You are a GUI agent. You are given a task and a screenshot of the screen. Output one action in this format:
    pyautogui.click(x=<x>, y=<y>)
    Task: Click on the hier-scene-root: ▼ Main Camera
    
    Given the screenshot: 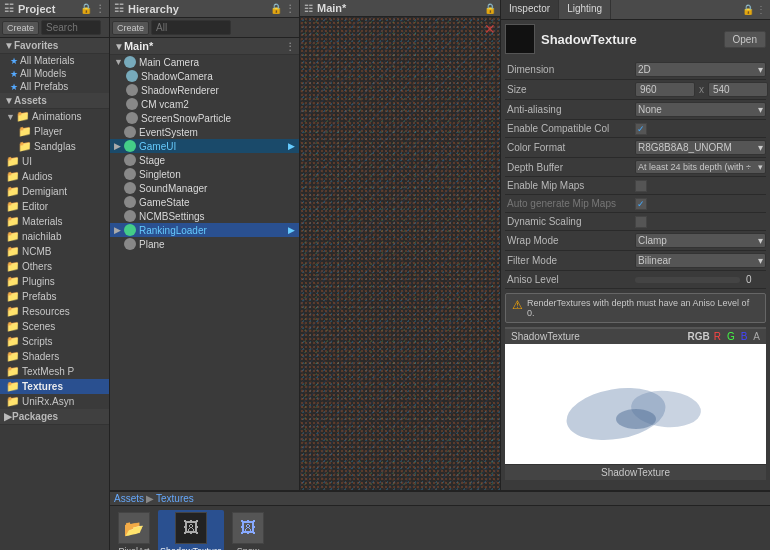 What is the action you would take?
    pyautogui.click(x=204, y=62)
    